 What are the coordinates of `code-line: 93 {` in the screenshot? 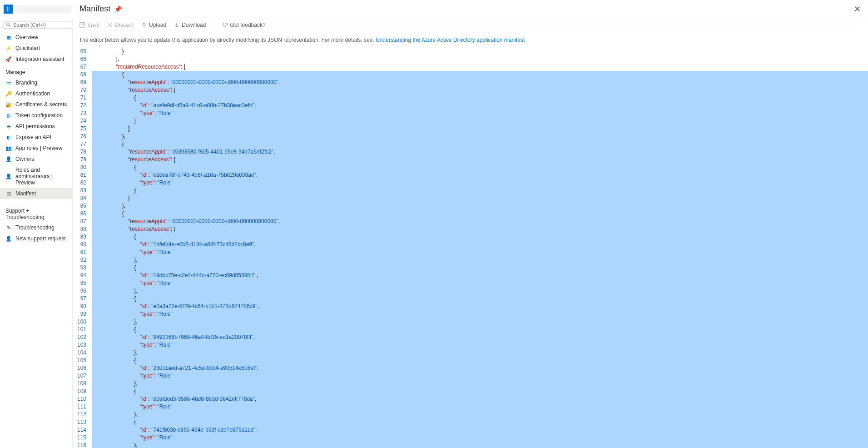 It's located at (471, 268).